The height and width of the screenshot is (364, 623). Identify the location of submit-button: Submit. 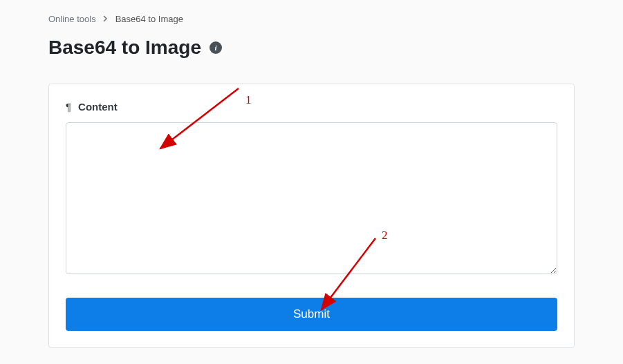
(311, 314).